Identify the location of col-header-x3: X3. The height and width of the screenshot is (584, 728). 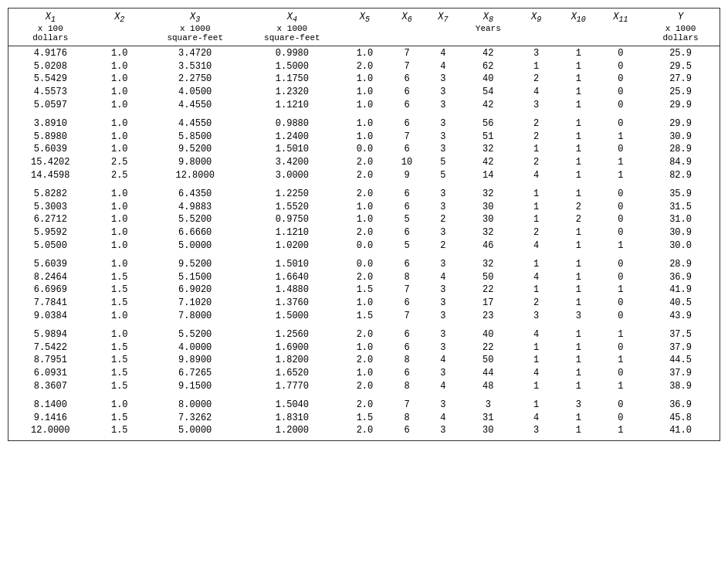
(195, 17).